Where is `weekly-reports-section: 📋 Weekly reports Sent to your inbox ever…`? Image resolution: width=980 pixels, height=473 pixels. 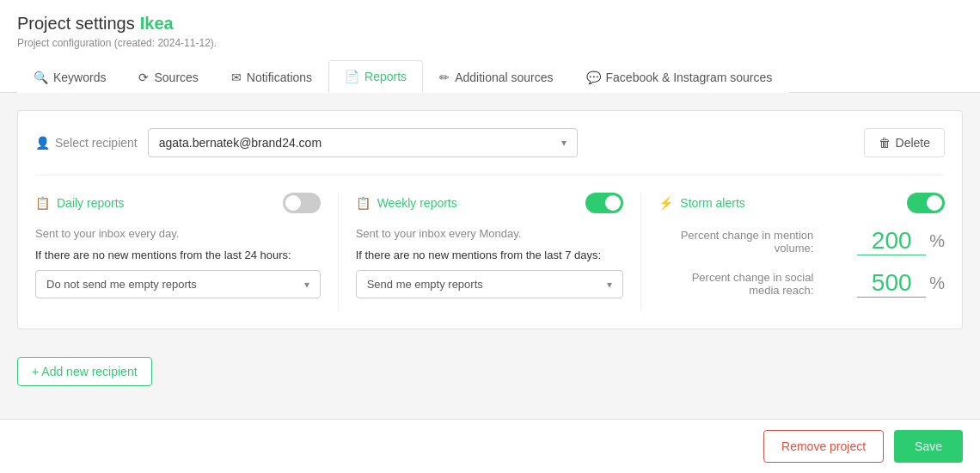
weekly-reports-section: 📋 Weekly reports Sent to your inbox ever… is located at coordinates (490, 252).